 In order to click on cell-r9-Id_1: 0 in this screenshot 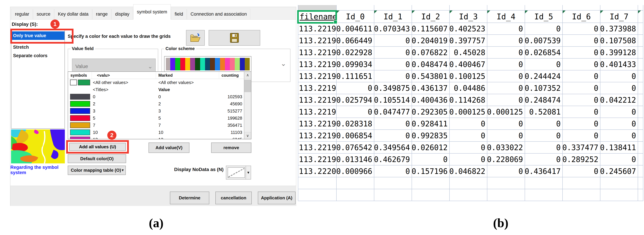, I will do `click(393, 124)`.